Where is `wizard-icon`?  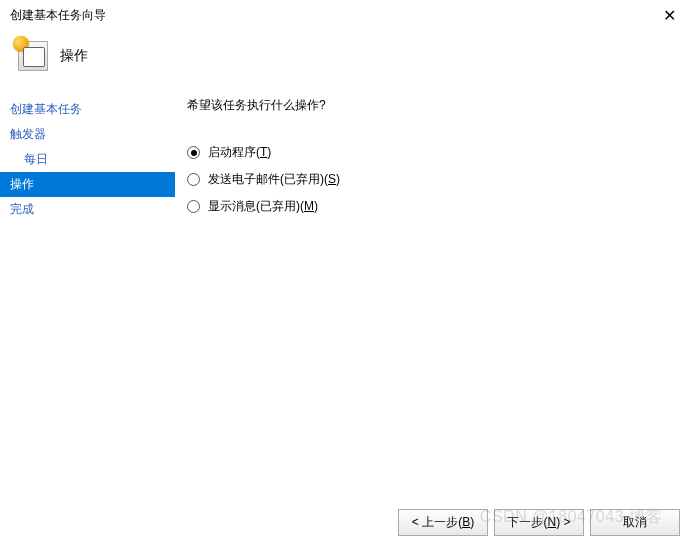
wizard-icon is located at coordinates (33, 56).